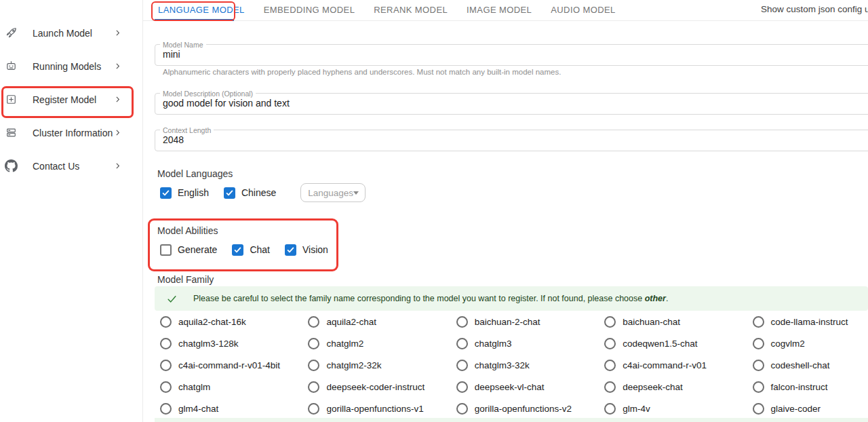 The width and height of the screenshot is (868, 422). I want to click on model-name-helper-text: Alphanumeric characters with properly pl…, so click(362, 72).